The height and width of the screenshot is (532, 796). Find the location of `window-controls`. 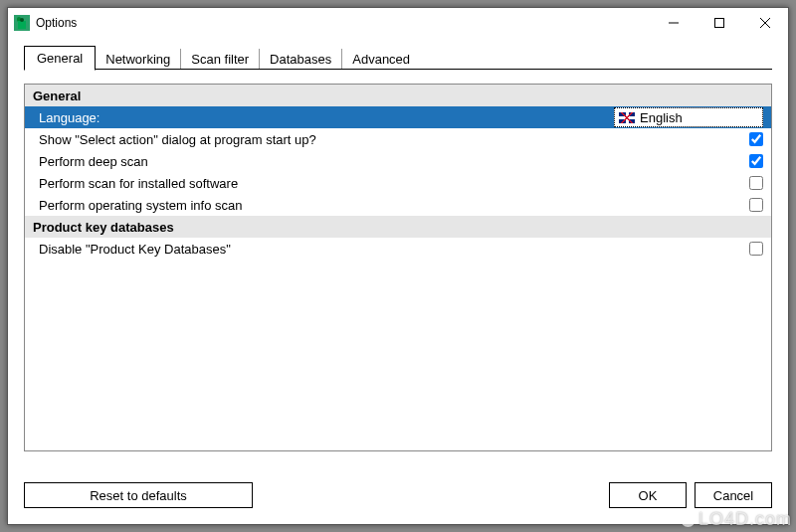

window-controls is located at coordinates (719, 23).